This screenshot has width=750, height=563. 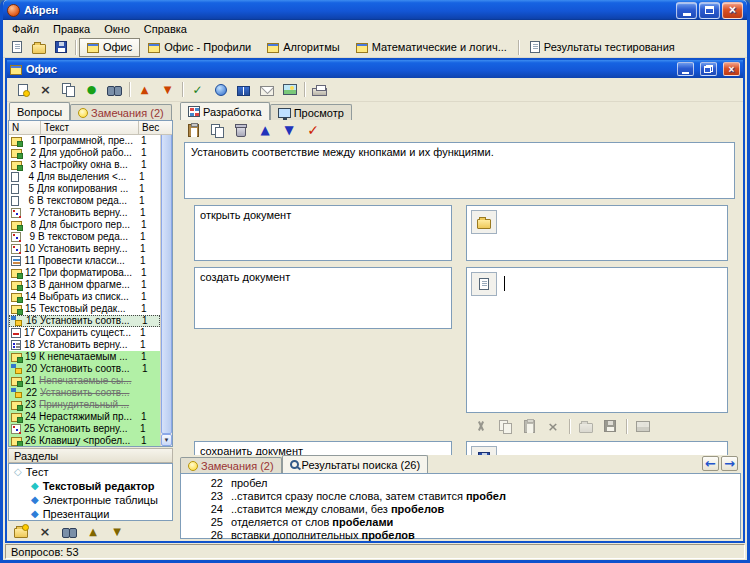 I want to click on question-row: 19К непечатаемым ...1, so click(x=84, y=357).